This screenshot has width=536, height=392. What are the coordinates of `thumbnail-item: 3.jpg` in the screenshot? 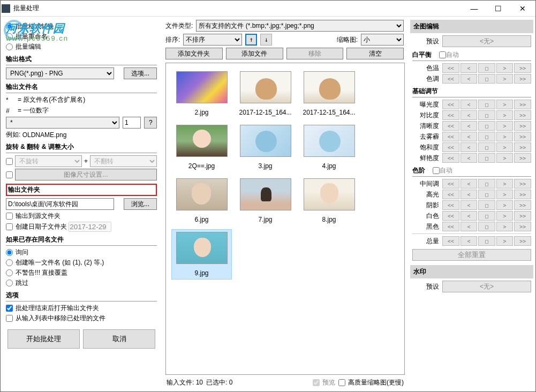 It's located at (266, 147).